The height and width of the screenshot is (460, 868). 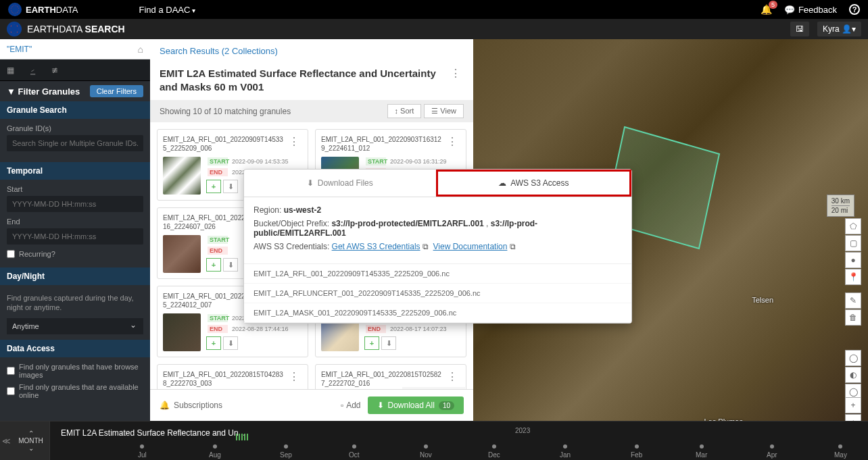 I want to click on search-header: EARTHDATA SEARCH 🖫 Kyra 👤▾, so click(x=434, y=29).